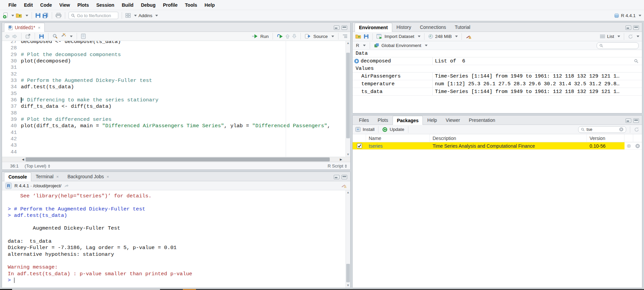 The height and width of the screenshot is (290, 644). Describe the element at coordinates (444, 36) in the screenshot. I see `memory-usage-button: 248 MiB` at that location.